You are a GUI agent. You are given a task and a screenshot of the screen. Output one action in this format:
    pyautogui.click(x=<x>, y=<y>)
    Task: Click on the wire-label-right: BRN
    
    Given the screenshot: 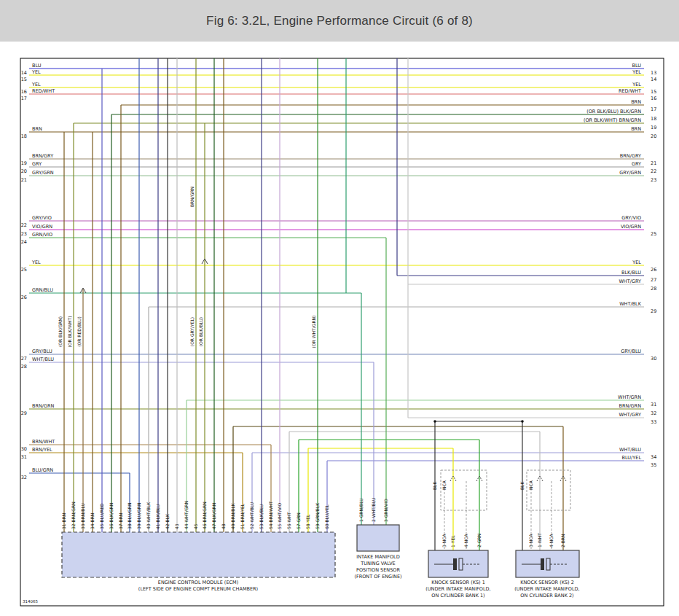 What is the action you would take?
    pyautogui.click(x=636, y=129)
    